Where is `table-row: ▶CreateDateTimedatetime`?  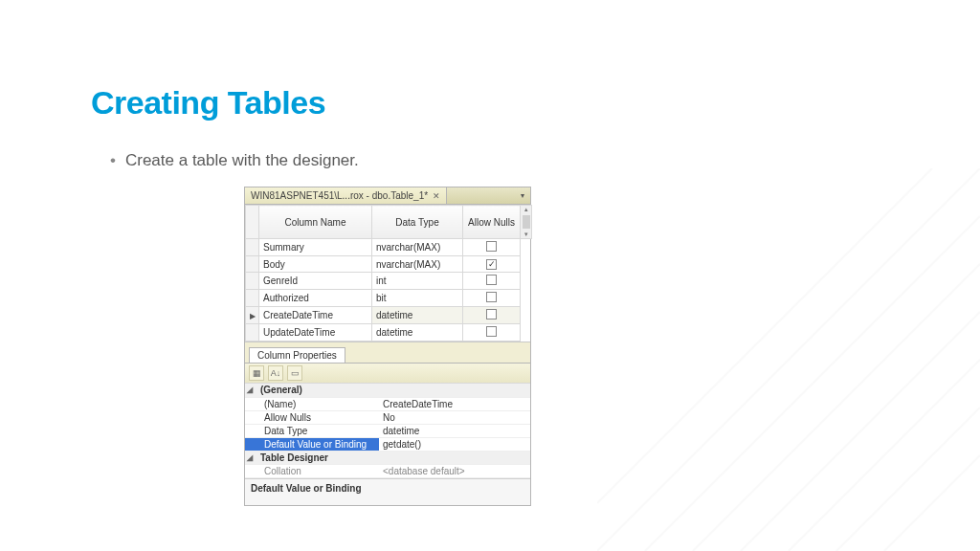
table-row: ▶CreateDateTimedatetime is located at coordinates (389, 316).